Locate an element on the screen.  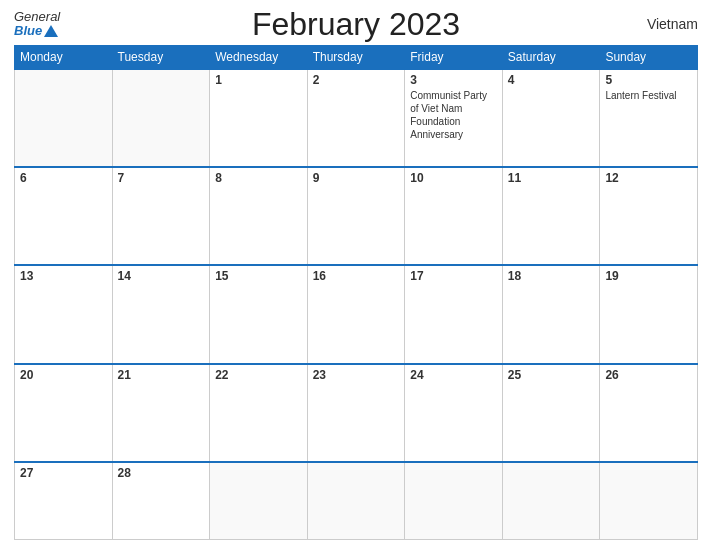
logo-triangle-icon is located at coordinates (51, 31).